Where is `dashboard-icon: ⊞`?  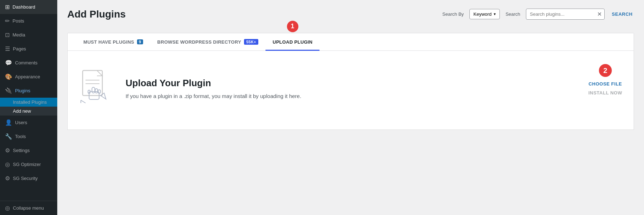 dashboard-icon: ⊞ is located at coordinates (7, 7).